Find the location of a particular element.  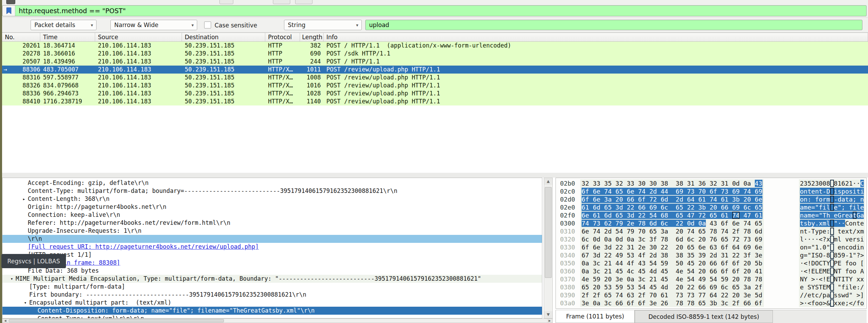

cell-len: 1011 is located at coordinates (312, 69).